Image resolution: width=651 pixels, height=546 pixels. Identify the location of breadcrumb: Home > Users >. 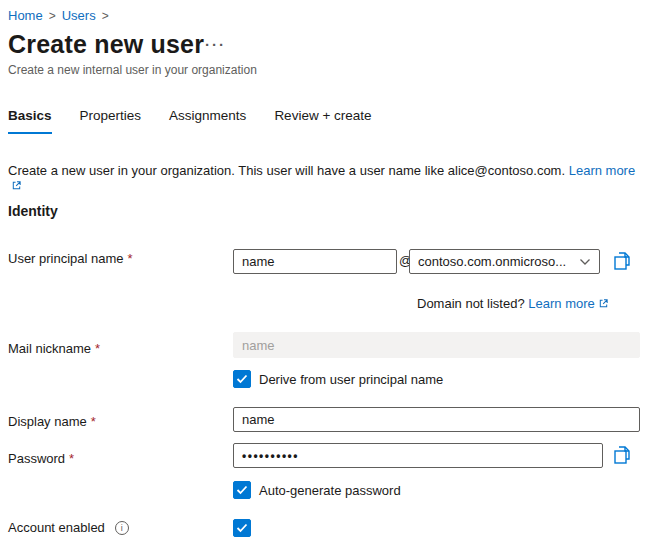
(58, 16).